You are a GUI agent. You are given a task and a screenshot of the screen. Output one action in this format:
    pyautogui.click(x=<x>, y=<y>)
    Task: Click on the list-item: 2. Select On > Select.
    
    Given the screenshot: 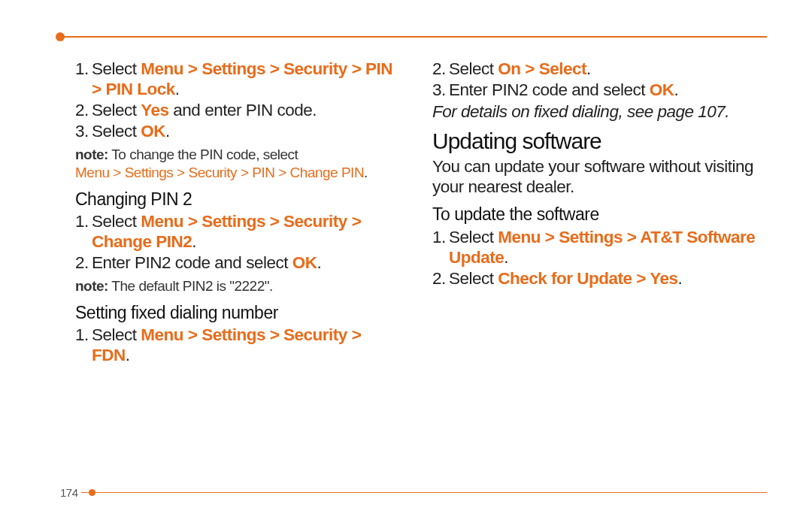 What is the action you would take?
    pyautogui.click(x=595, y=69)
    